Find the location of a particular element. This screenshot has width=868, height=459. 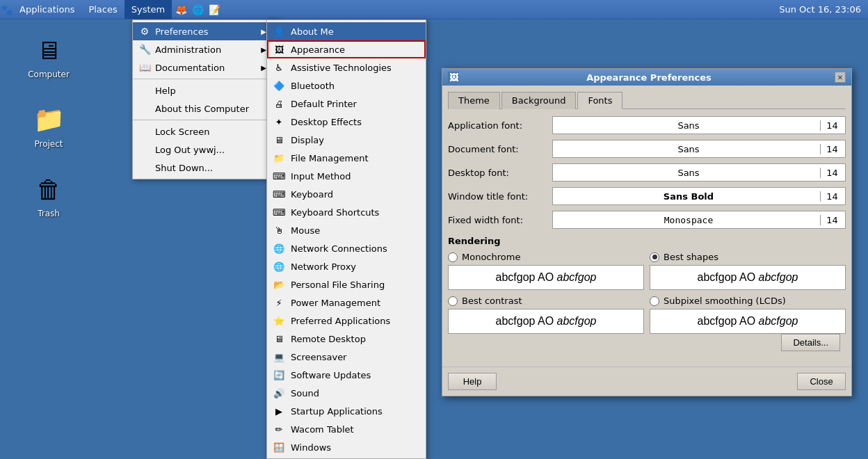

rendering-radio-bestcontrast is located at coordinates (453, 301).